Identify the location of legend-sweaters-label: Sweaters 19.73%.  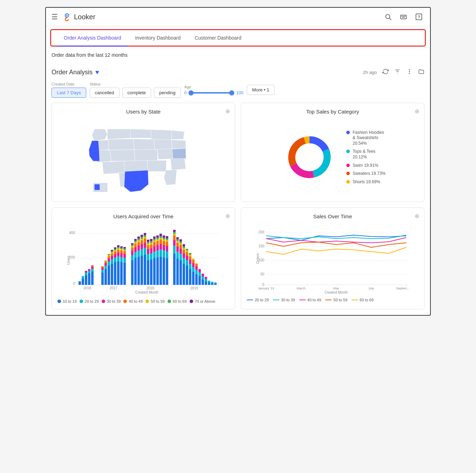
(369, 174).